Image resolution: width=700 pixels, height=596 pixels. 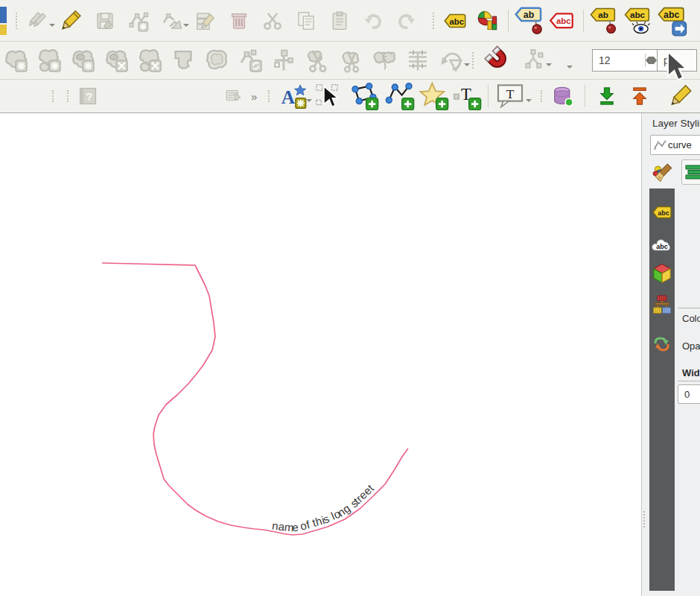 What do you see at coordinates (651, 64) in the screenshot?
I see `spin-down-button` at bounding box center [651, 64].